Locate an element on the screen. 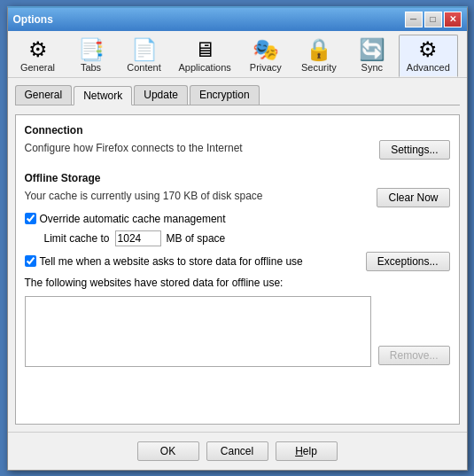 The image size is (474, 476). privacy-label: Privacy is located at coordinates (266, 67).